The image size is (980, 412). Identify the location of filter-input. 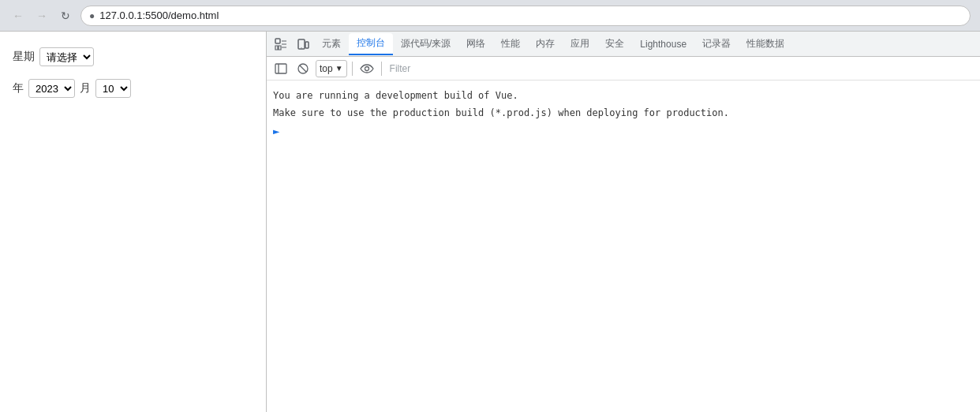
(681, 69).